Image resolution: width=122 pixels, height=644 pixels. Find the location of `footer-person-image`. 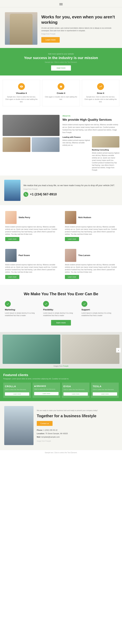

footer-person-image is located at coordinates (19, 426).